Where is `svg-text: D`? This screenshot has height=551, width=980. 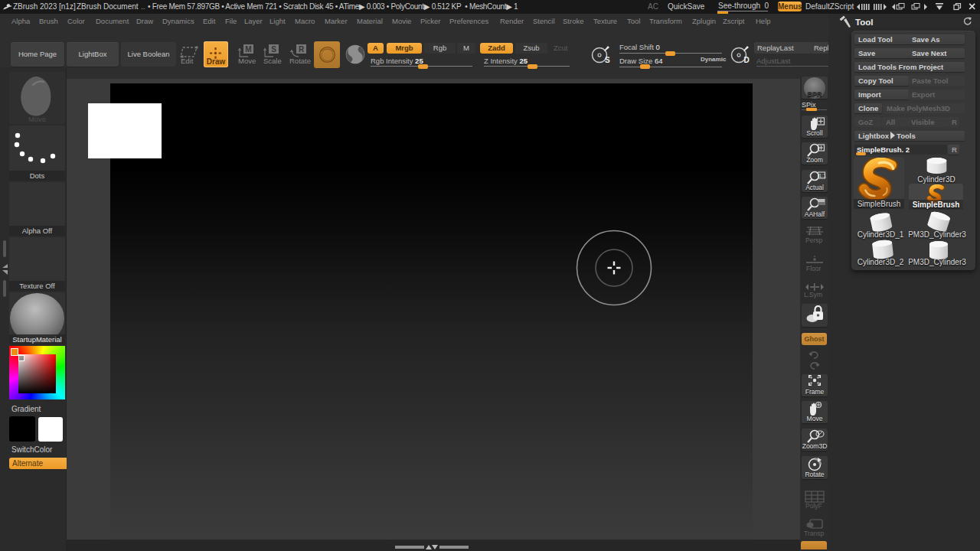 svg-text: D is located at coordinates (747, 60).